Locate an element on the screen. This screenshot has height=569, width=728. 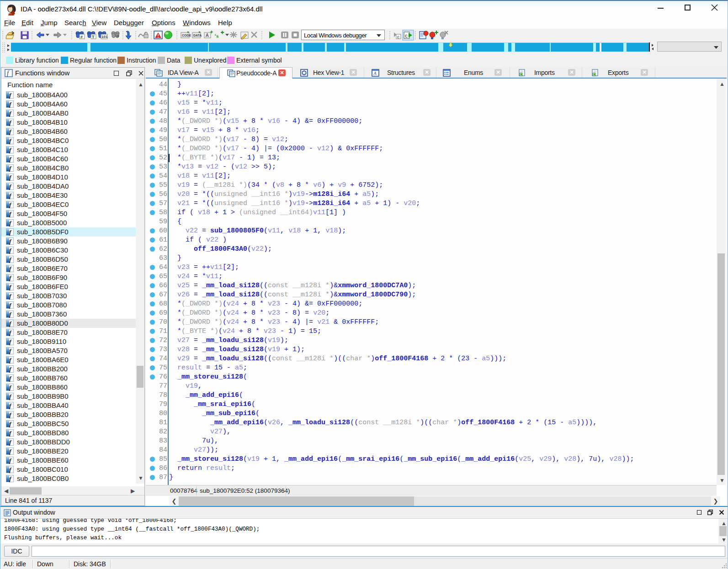
svg-text: 101 is located at coordinates (105, 37).